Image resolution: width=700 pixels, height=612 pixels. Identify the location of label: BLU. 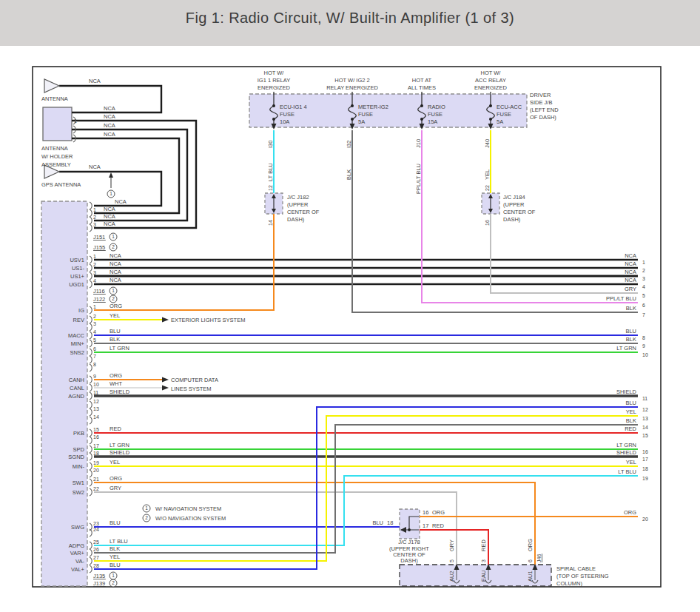
(115, 565).